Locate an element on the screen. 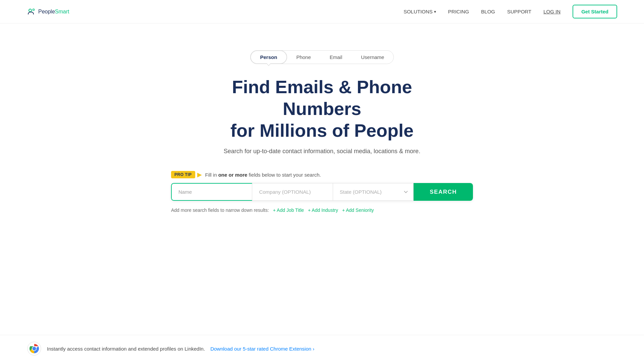 Image resolution: width=644 pixels, height=362 pixels. extra-fields-label: Add more search fields to narrow down re… is located at coordinates (220, 210).